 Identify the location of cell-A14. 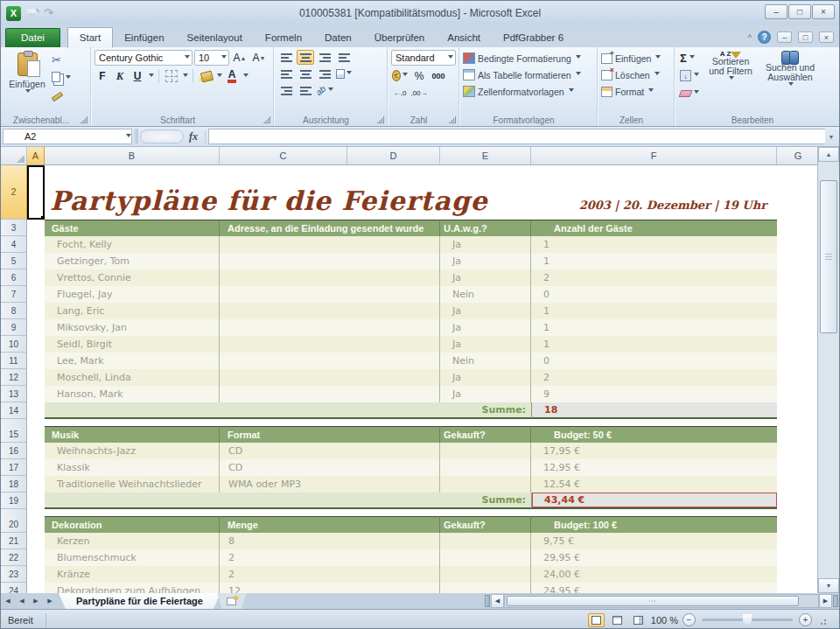
(36, 411).